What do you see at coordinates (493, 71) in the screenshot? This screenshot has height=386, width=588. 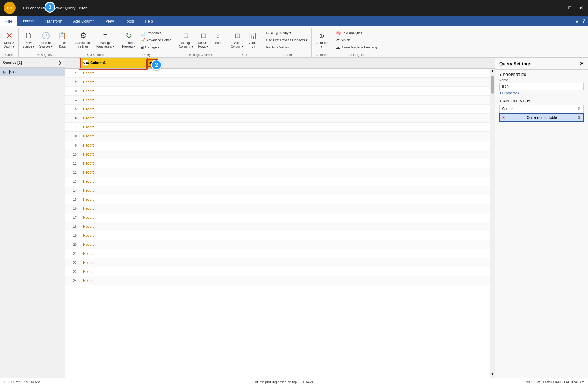 I see `scroll-up-button: ▲` at bounding box center [493, 71].